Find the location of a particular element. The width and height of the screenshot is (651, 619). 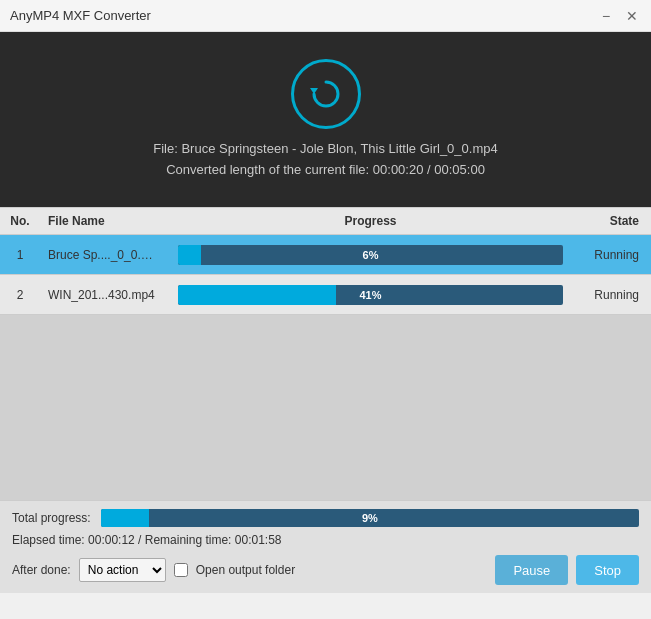

window-controls: − ✕ is located at coordinates (619, 16).